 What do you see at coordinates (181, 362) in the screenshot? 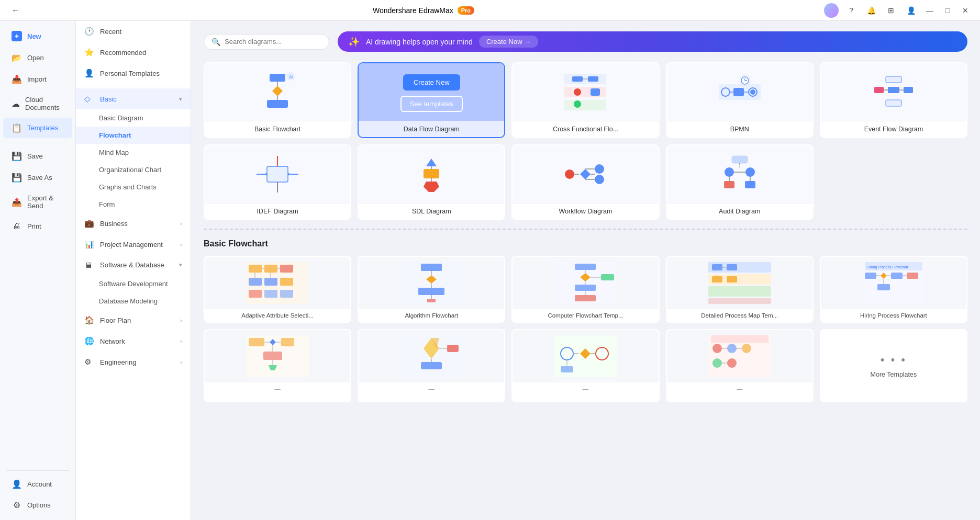
I see `engineering-arrow-icon: ›` at bounding box center [181, 362].